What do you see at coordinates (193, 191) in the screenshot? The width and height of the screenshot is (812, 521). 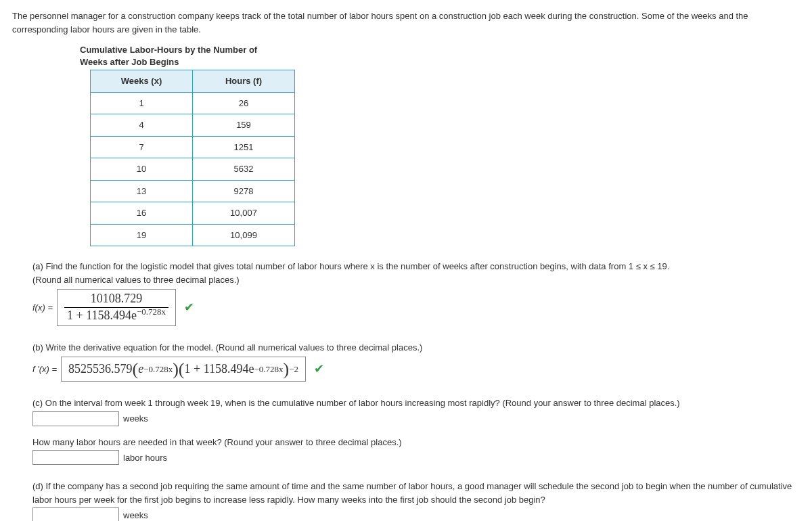 I see `table-row: 139278` at bounding box center [193, 191].